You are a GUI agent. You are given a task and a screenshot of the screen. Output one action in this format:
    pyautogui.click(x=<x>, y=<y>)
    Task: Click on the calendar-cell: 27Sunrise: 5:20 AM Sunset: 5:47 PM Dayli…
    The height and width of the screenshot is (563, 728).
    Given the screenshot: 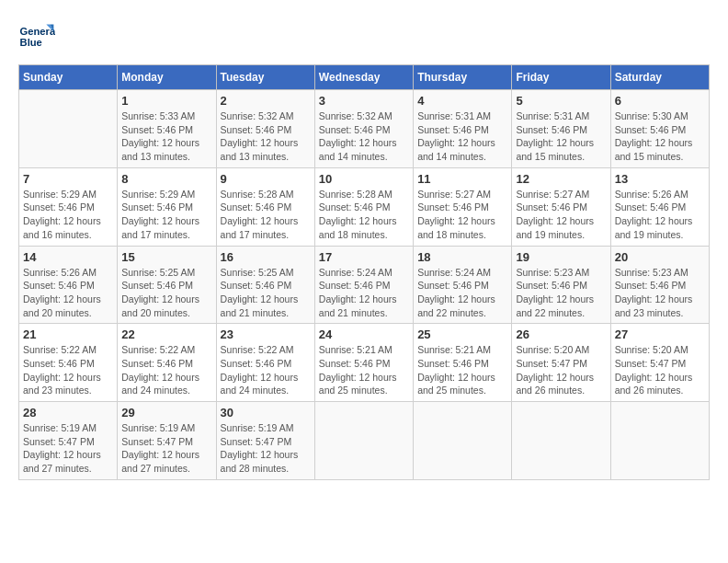 What is the action you would take?
    pyautogui.click(x=660, y=362)
    